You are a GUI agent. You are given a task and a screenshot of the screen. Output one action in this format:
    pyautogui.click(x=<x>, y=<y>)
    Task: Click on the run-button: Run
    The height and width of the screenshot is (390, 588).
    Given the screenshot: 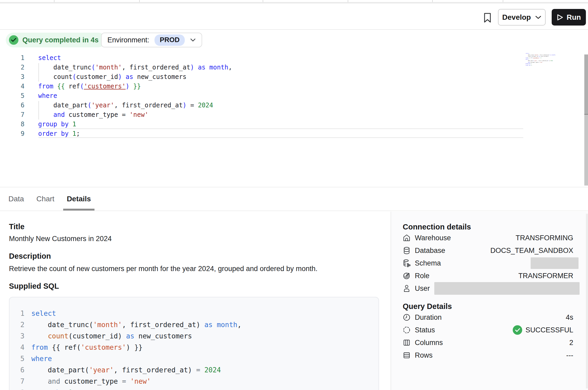 What is the action you would take?
    pyautogui.click(x=569, y=17)
    